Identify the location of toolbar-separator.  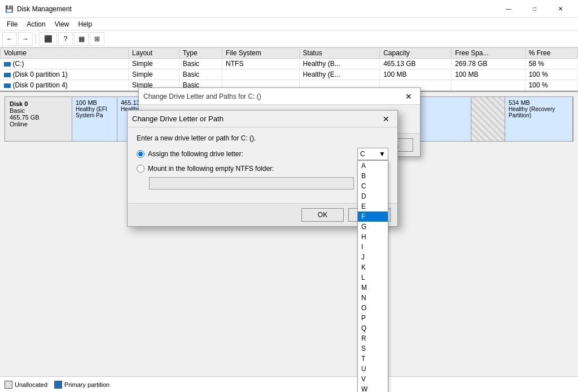
(36, 39).